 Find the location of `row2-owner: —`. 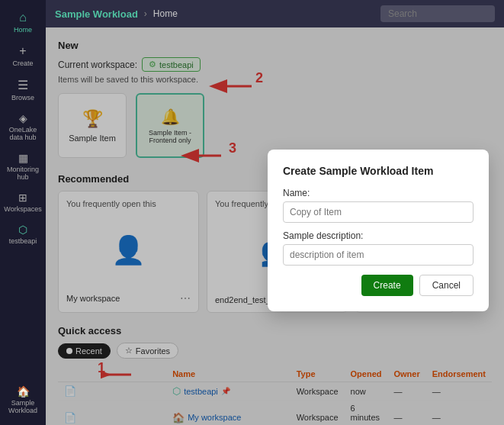

row2-owner: — is located at coordinates (406, 414).